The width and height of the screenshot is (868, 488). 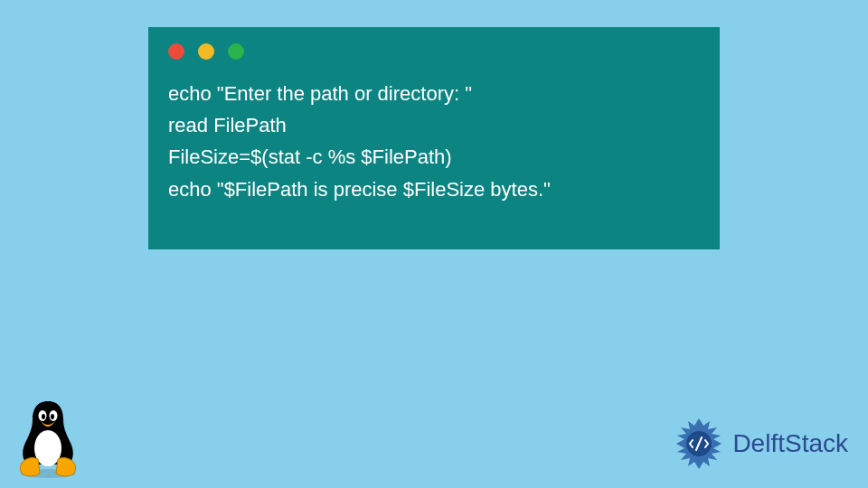 What do you see at coordinates (360, 190) in the screenshot?
I see `code-line: echo "$FilePath is precise $FileSize byt…` at bounding box center [360, 190].